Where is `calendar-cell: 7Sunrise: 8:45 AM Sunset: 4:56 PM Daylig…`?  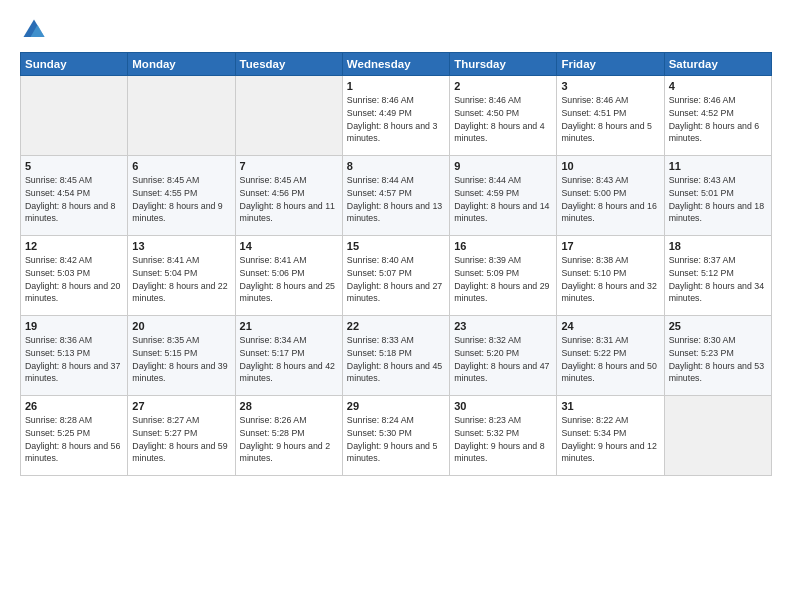
calendar-cell: 7Sunrise: 8:45 AM Sunset: 4:56 PM Daylig… is located at coordinates (288, 196).